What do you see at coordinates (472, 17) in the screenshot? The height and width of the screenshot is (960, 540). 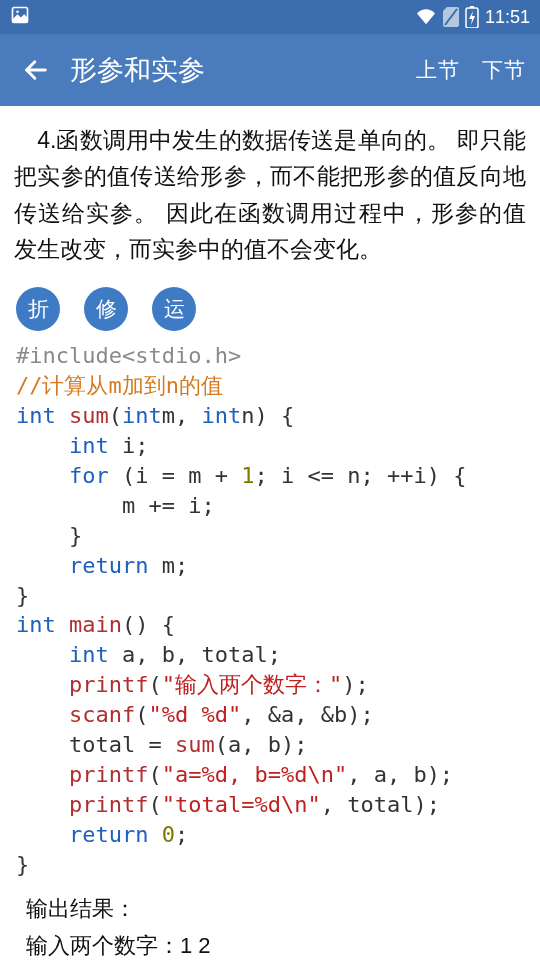 I see `battery-icon` at bounding box center [472, 17].